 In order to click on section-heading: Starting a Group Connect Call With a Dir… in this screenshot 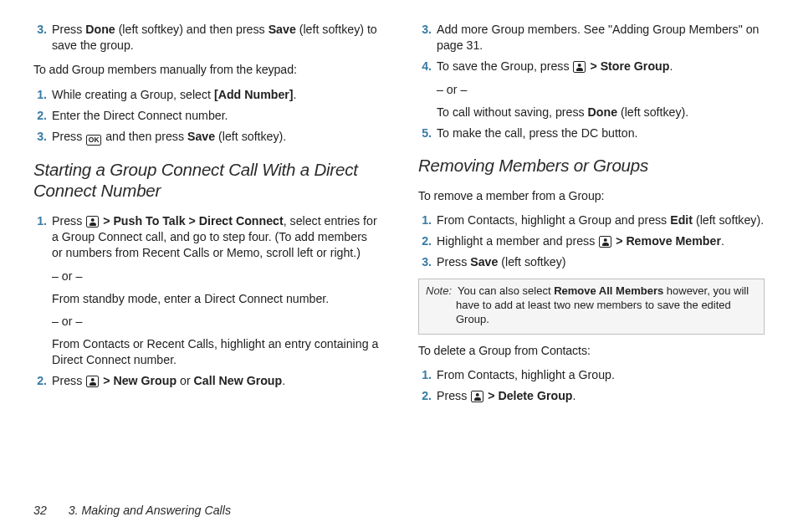, I will do `click(207, 181)`.